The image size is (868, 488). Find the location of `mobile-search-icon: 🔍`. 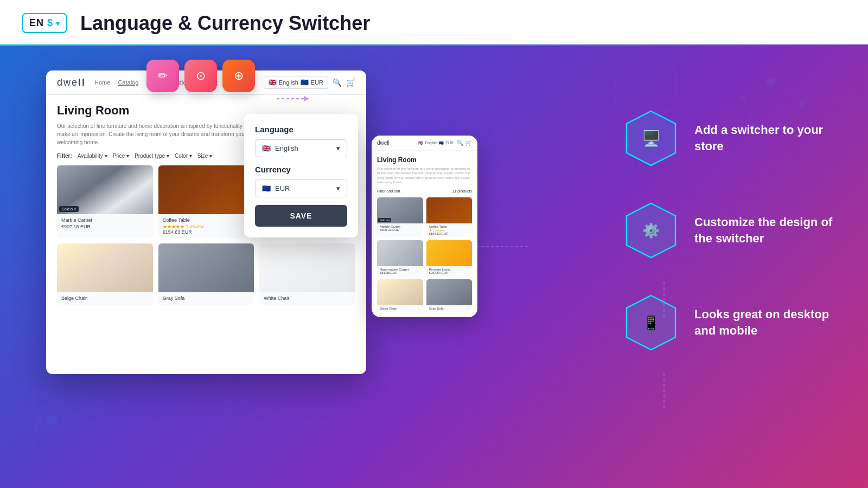

mobile-search-icon: 🔍 is located at coordinates (460, 143).